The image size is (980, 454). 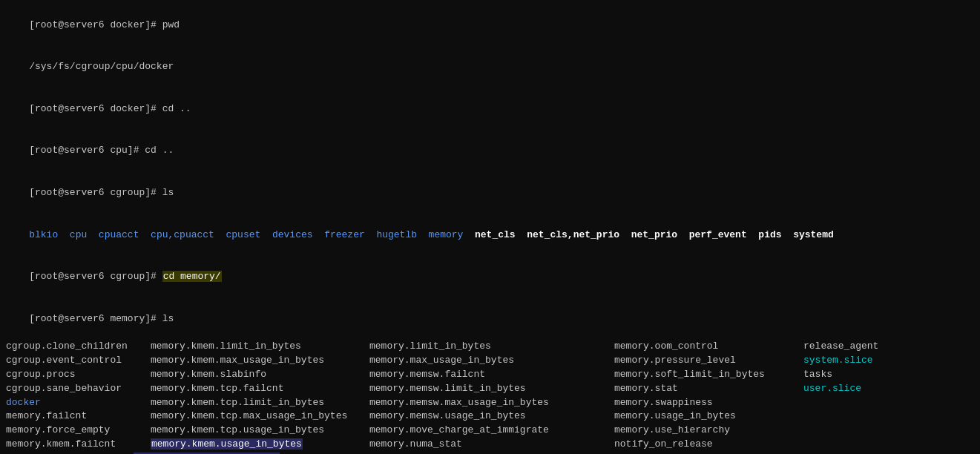 I want to click on ls-freezer: freezer, so click(x=344, y=234).